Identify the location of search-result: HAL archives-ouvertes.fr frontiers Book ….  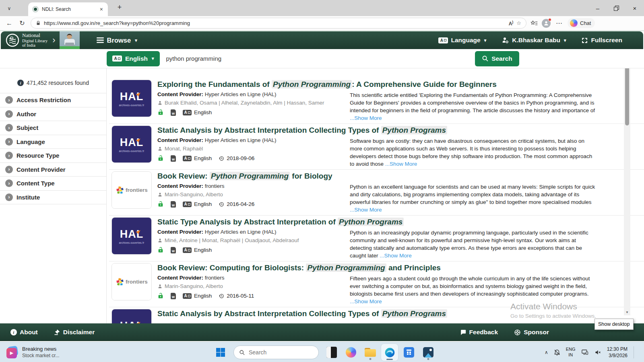
(377, 193).